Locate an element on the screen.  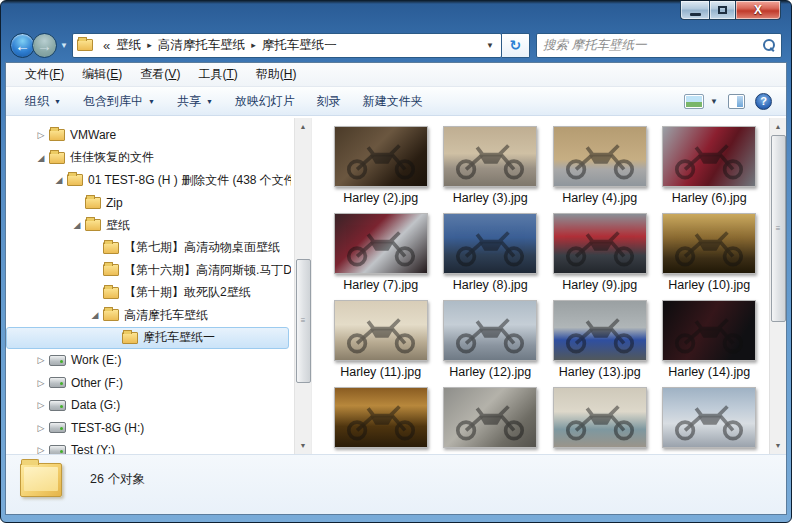
tree-item-label: 【第十期】敢死队2壁纸 is located at coordinates (188, 292).